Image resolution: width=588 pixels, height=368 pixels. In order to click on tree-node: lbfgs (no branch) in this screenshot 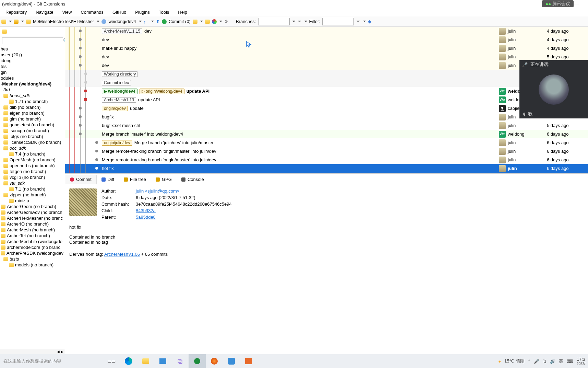, I will do `click(32, 137)`.